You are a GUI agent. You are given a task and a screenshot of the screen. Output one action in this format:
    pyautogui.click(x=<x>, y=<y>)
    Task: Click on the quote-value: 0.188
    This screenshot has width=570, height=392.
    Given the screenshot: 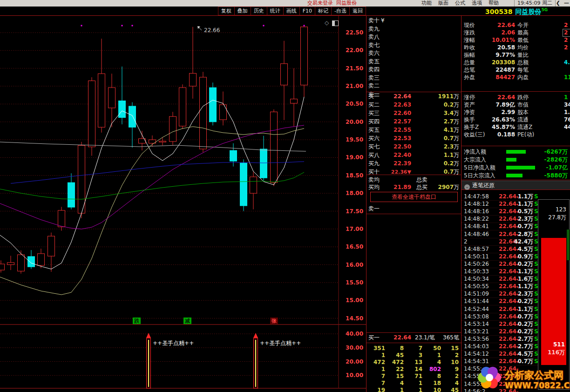 What is the action you would take?
    pyautogui.click(x=499, y=135)
    